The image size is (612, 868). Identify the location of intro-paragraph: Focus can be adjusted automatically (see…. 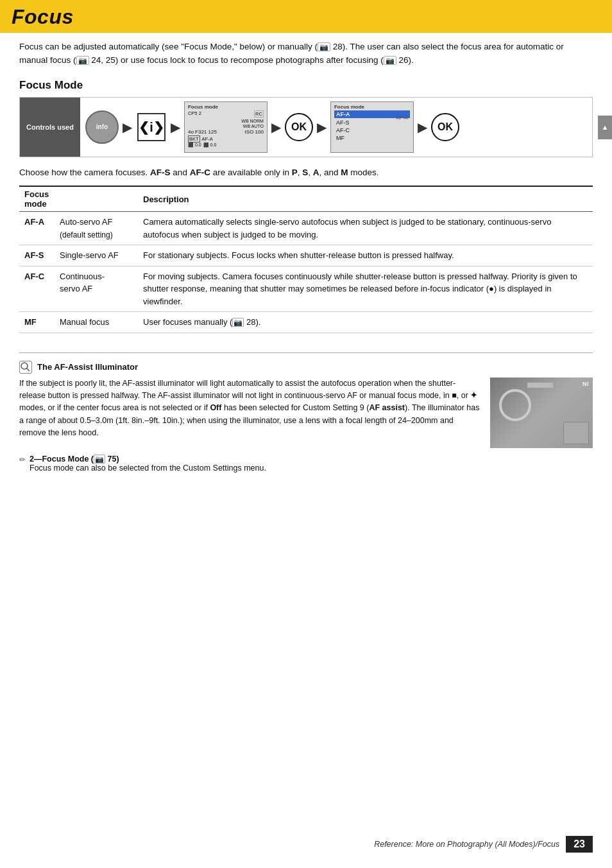
(306, 54).